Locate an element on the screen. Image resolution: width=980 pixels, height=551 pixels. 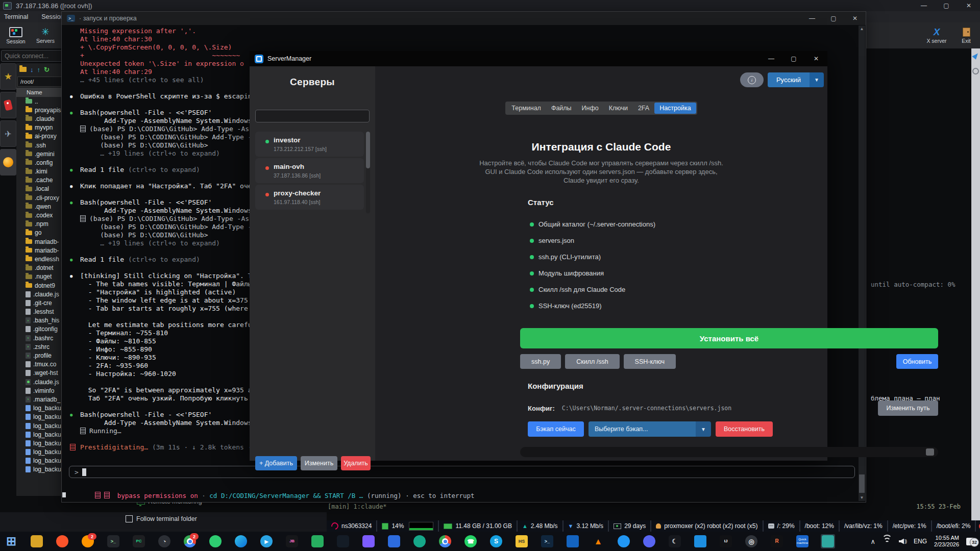
refresh-button: Обновить is located at coordinates (917, 361).